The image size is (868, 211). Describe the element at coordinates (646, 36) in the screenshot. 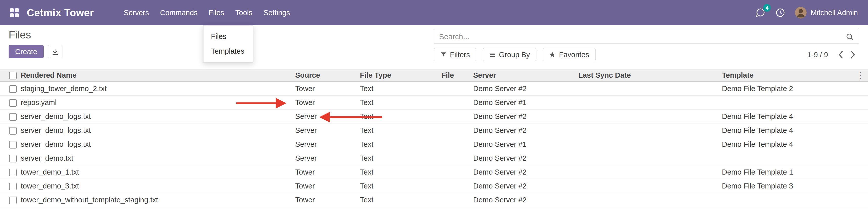

I see `search-input` at that location.